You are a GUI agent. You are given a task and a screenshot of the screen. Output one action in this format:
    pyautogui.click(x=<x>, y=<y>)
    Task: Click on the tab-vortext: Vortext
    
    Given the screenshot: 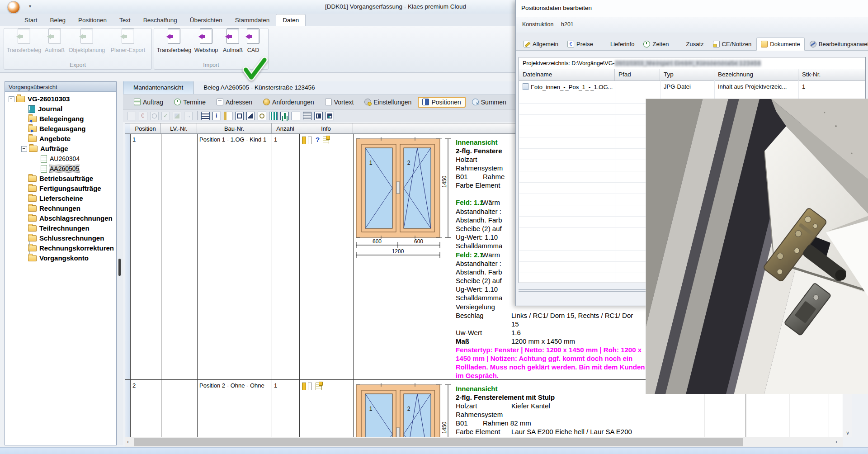 What is the action you would take?
    pyautogui.click(x=340, y=102)
    